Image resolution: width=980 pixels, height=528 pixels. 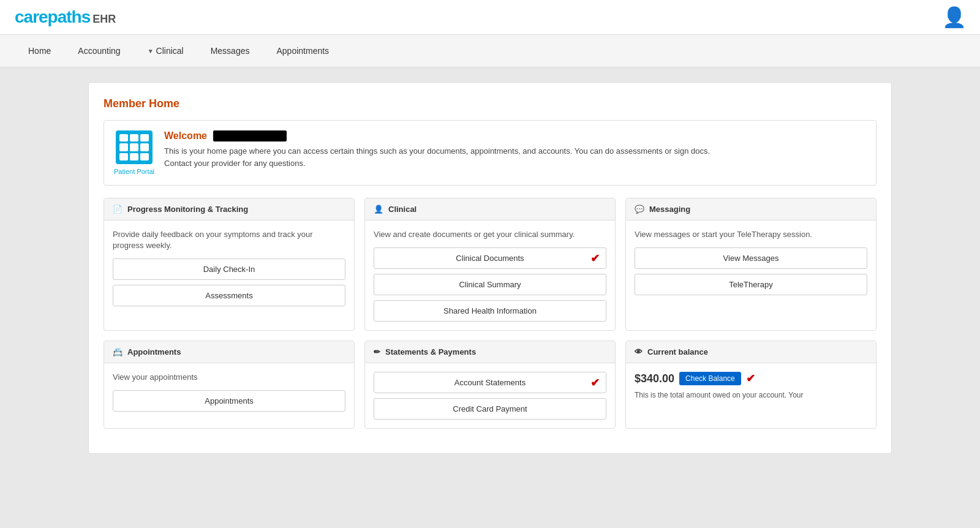 I want to click on nav-messages-label: Messages, so click(x=230, y=51).